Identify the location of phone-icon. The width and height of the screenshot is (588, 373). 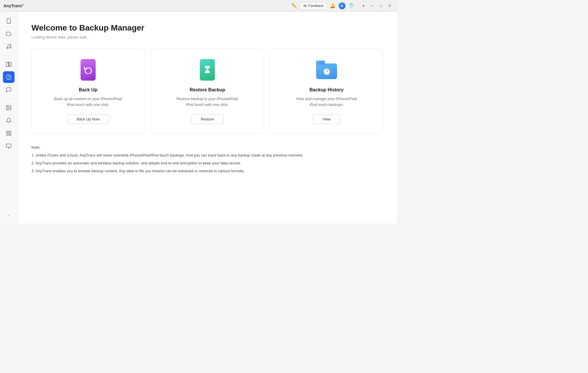
(9, 21).